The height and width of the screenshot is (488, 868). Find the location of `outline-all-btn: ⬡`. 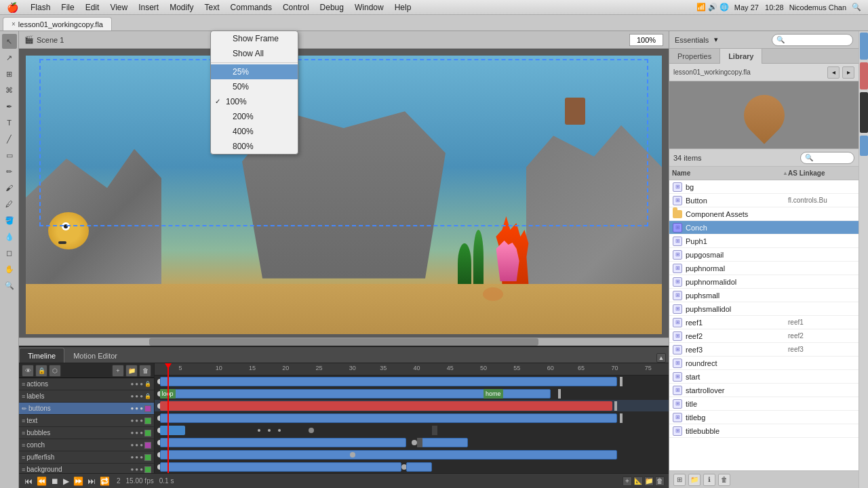

outline-all-btn: ⬡ is located at coordinates (55, 371).